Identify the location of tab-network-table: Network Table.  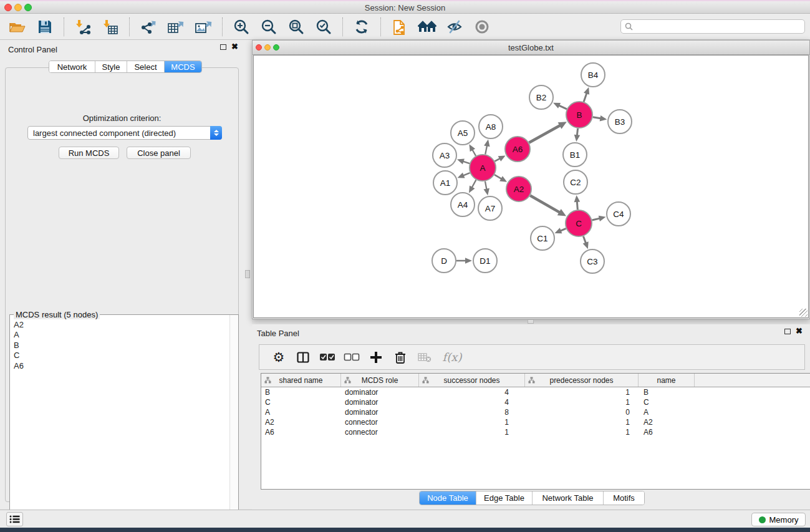
(568, 498).